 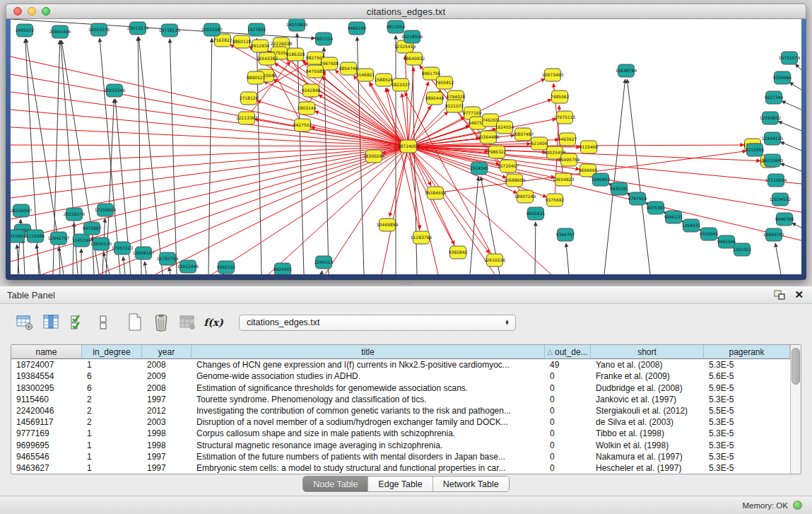 What do you see at coordinates (47, 468) in the screenshot?
I see `table-cell: 9463627` at bounding box center [47, 468].